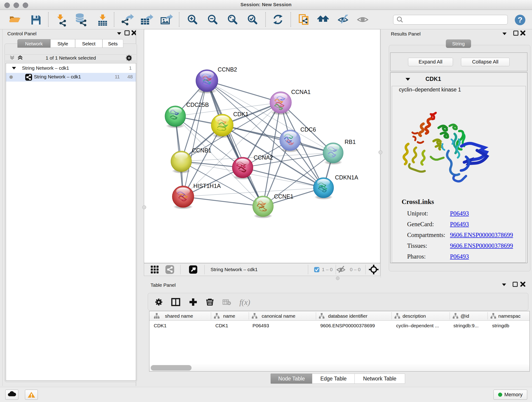  What do you see at coordinates (301, 92) in the screenshot?
I see `svg-text: CCNA1` at bounding box center [301, 92].